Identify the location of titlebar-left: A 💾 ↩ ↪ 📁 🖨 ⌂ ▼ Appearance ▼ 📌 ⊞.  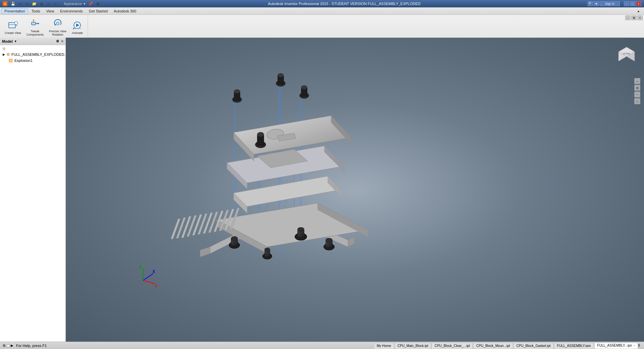
(52, 4).